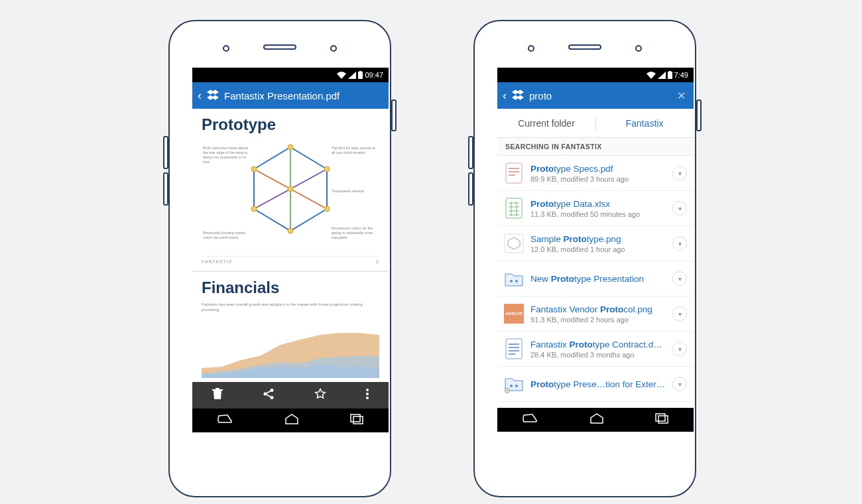 This screenshot has height=504, width=862. I want to click on search-result-row: Prototype Data.xlsx11.3 KB, modified 50 …, so click(595, 208).